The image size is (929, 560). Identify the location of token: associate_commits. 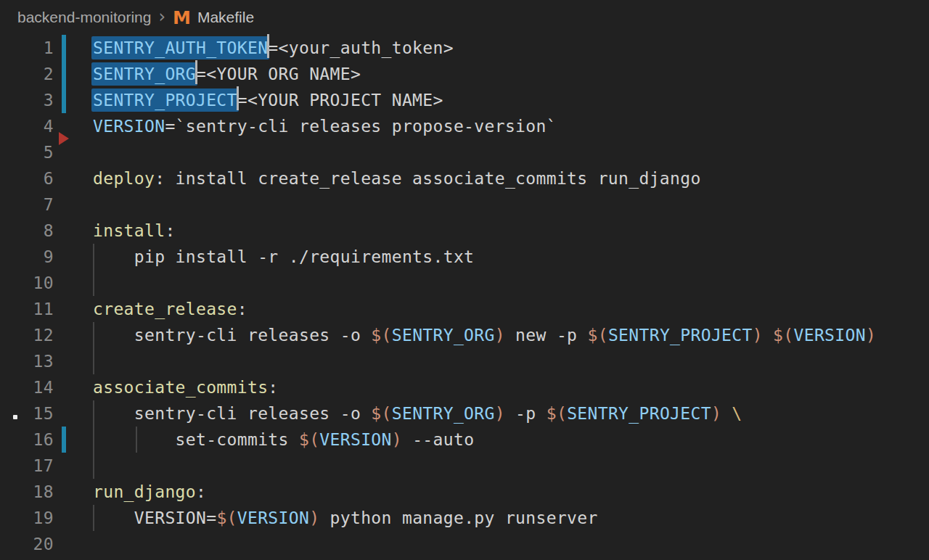
(180, 387).